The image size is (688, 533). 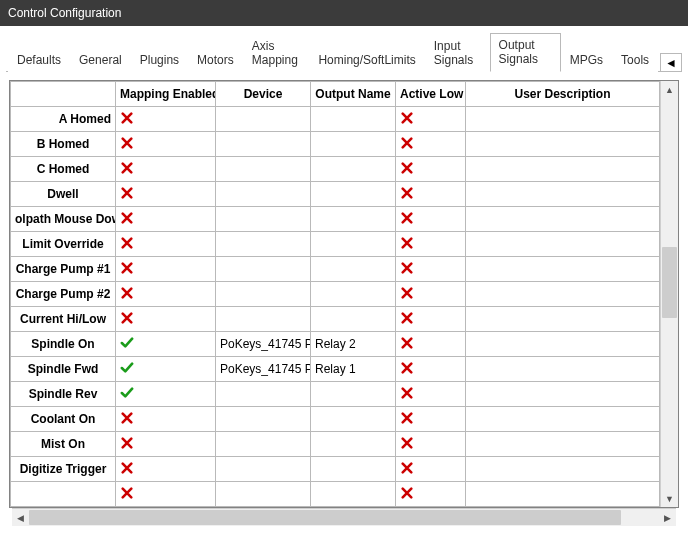 I want to click on tab-plugins: Plugins, so click(x=160, y=60).